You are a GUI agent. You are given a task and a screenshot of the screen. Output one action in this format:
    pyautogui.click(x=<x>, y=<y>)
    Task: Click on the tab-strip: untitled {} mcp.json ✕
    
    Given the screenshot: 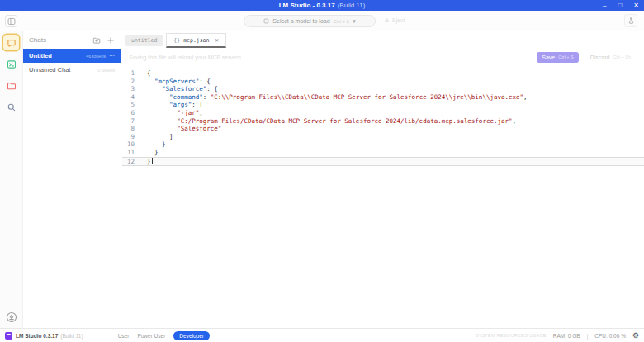 What is the action you would take?
    pyautogui.click(x=383, y=40)
    